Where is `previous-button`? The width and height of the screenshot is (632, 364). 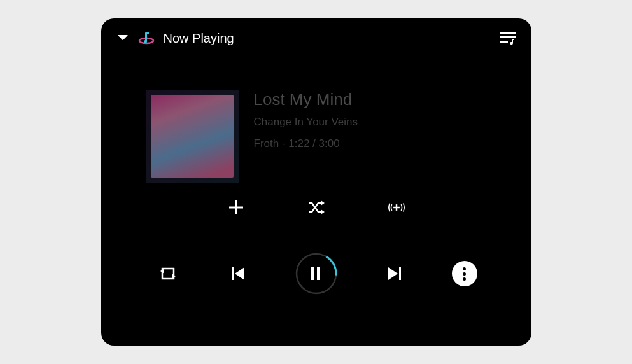 previous-button is located at coordinates (238, 274).